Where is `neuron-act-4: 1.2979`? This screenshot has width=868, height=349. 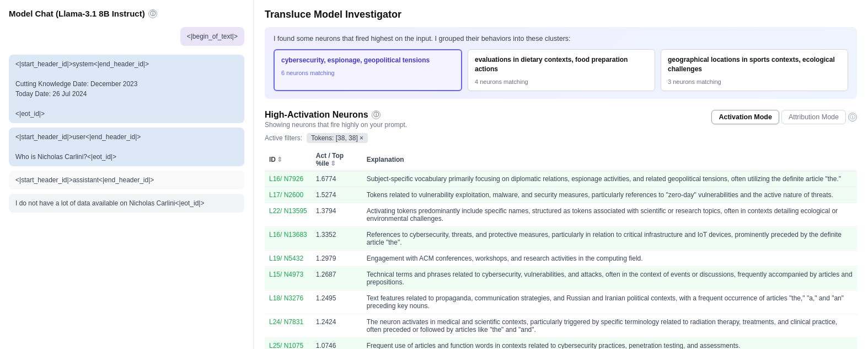 neuron-act-4: 1.2979 is located at coordinates (326, 258).